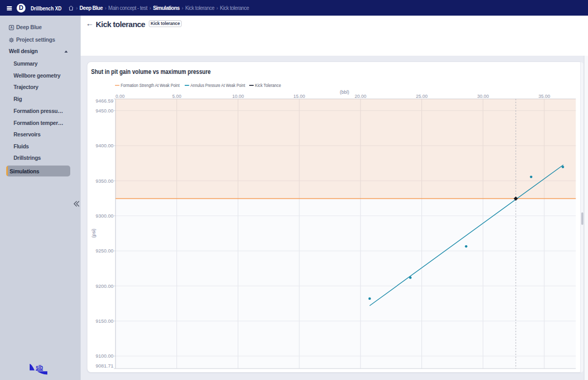  I want to click on svg-text: 0.00, so click(120, 96).